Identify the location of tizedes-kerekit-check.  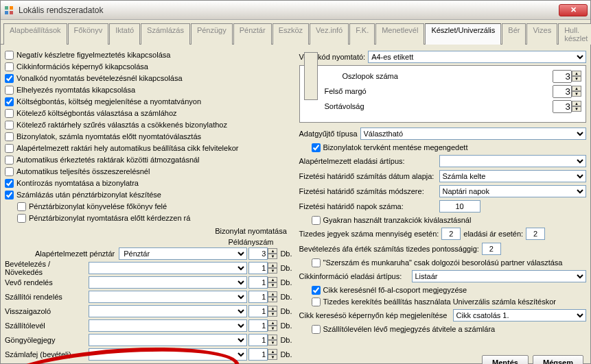
(316, 302).